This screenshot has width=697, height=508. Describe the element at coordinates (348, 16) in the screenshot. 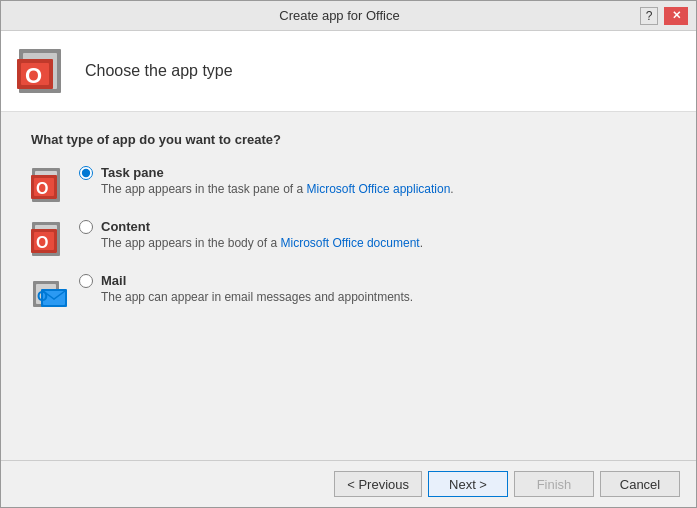

I see `title-bar: Create app for Office ? ✕` at that location.